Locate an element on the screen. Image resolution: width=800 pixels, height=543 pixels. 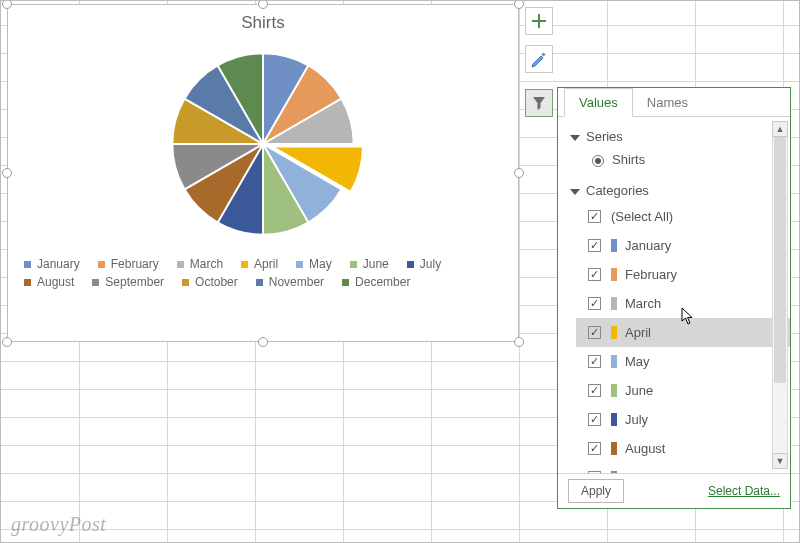
category-item-july: July is located at coordinates (683, 420).